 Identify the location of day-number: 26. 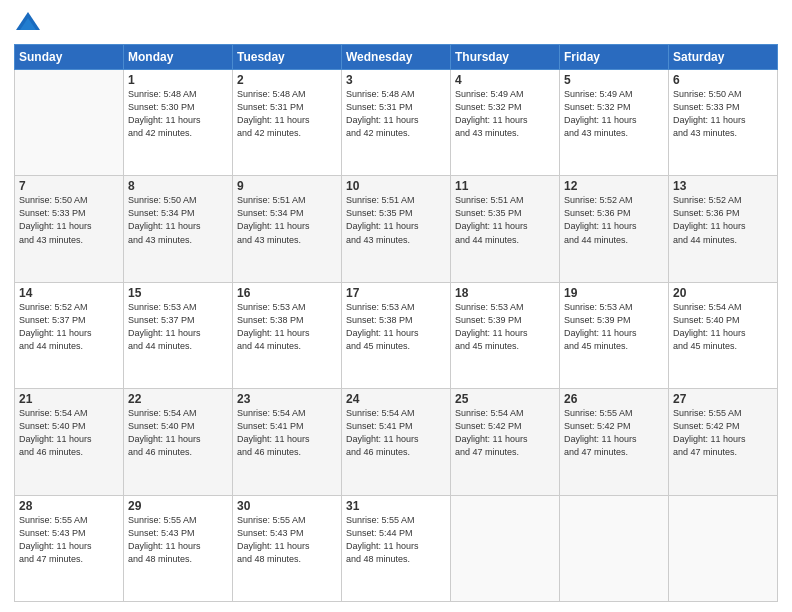
(614, 399).